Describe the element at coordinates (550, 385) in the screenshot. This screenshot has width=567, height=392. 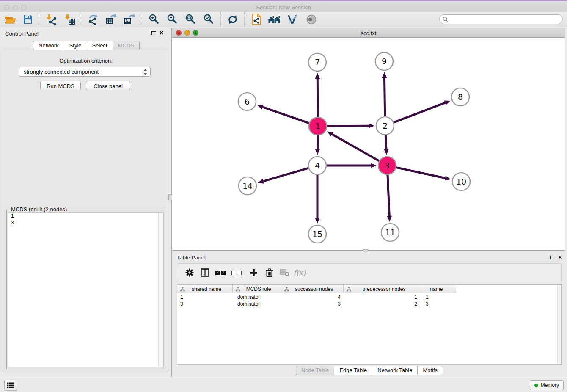
I see `memory-label: Memory` at that location.